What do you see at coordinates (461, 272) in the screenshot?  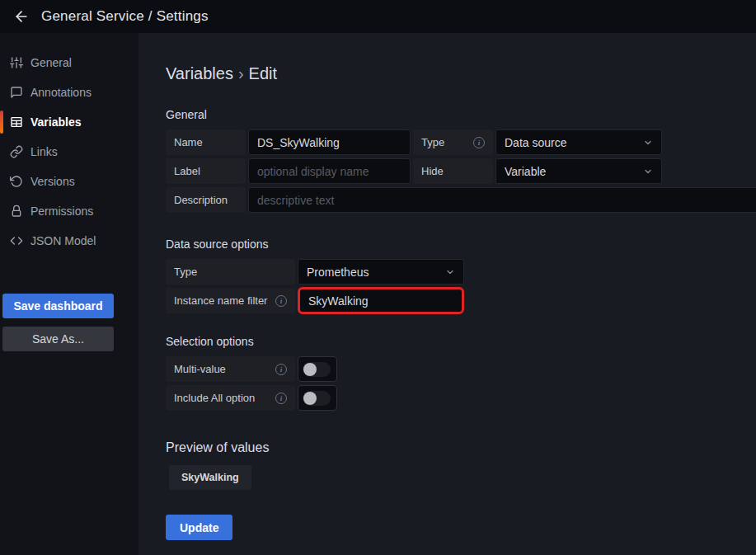 I see `datasource-type-row: Type Prometheus` at bounding box center [461, 272].